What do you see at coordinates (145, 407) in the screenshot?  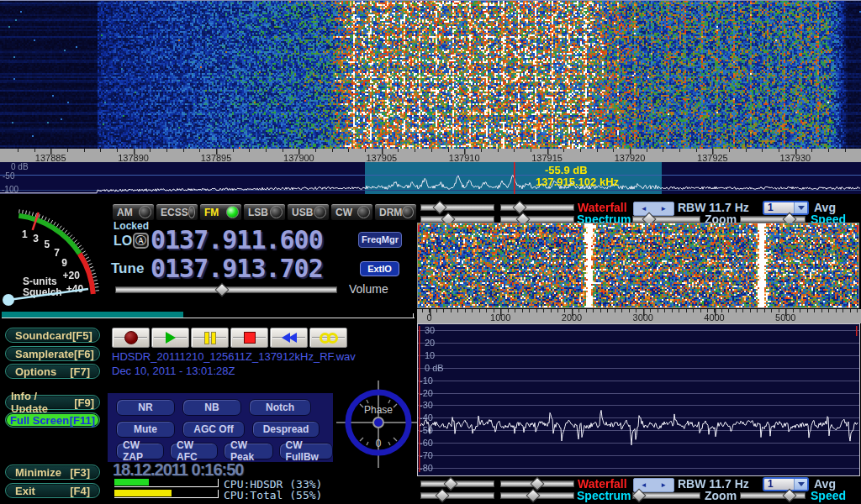 I see `nr-button: NR` at bounding box center [145, 407].